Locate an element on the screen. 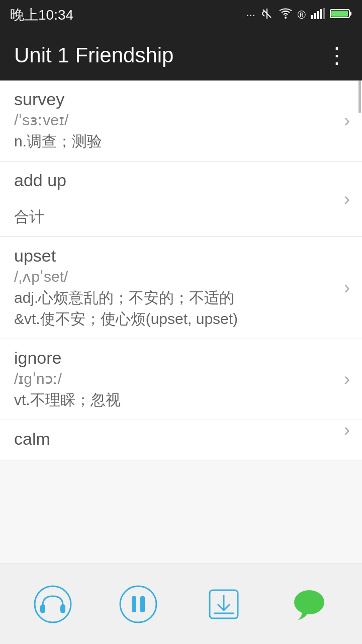 The image size is (362, 644). word-phonetic: /ˌʌpˈset/ is located at coordinates (182, 277).